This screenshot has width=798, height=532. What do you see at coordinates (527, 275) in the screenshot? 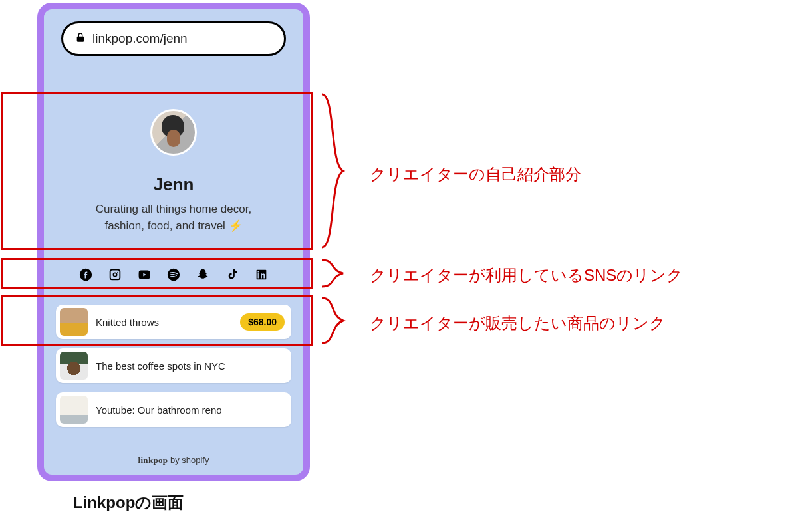
I see `annotation-social: クリエイターが利用しているSNSのリンク` at bounding box center [527, 275].